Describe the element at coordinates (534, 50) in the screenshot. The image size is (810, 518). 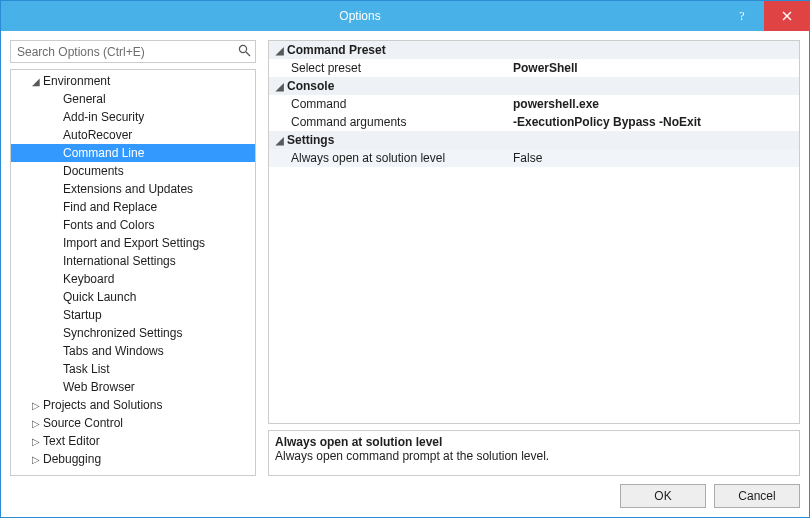
I see `property-category: ◢Command Preset` at that location.